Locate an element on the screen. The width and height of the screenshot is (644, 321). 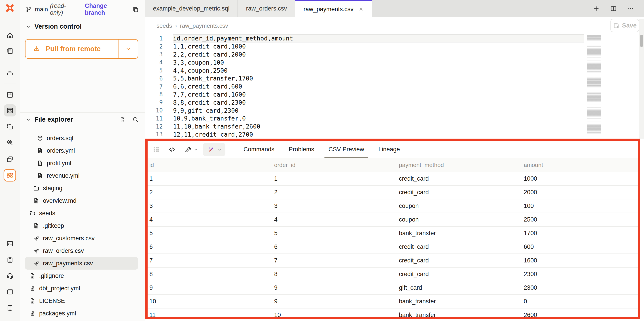
file-item-revenue-yml: revenue.yml is located at coordinates (82, 176).